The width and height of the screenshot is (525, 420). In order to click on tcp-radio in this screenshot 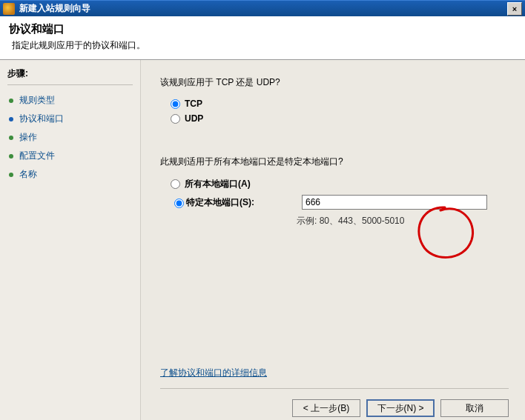, I will do `click(175, 104)`.